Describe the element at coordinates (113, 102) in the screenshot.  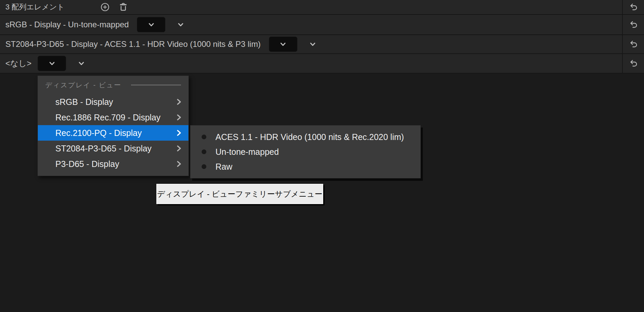
I see `menu-item-srgb-display: sRGB - Display` at that location.